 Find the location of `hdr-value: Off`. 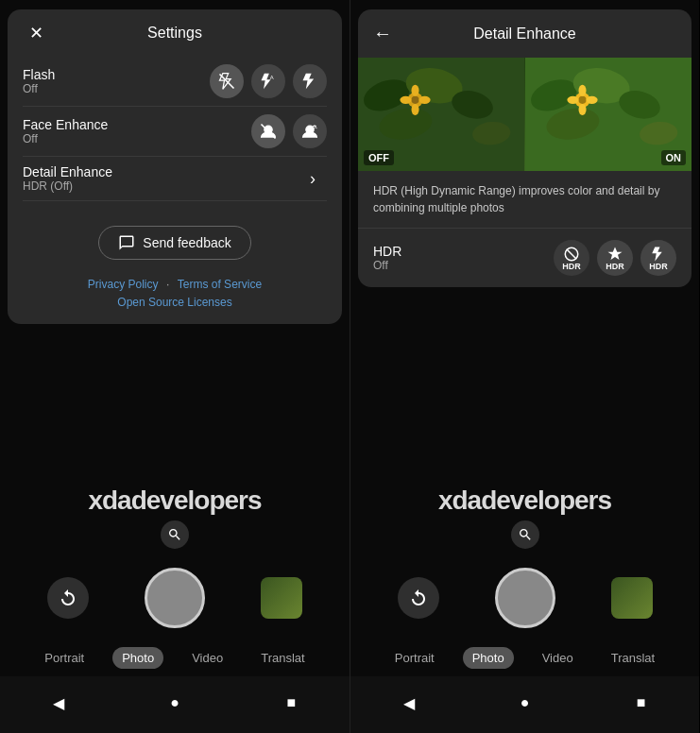

hdr-value: Off is located at coordinates (387, 265).